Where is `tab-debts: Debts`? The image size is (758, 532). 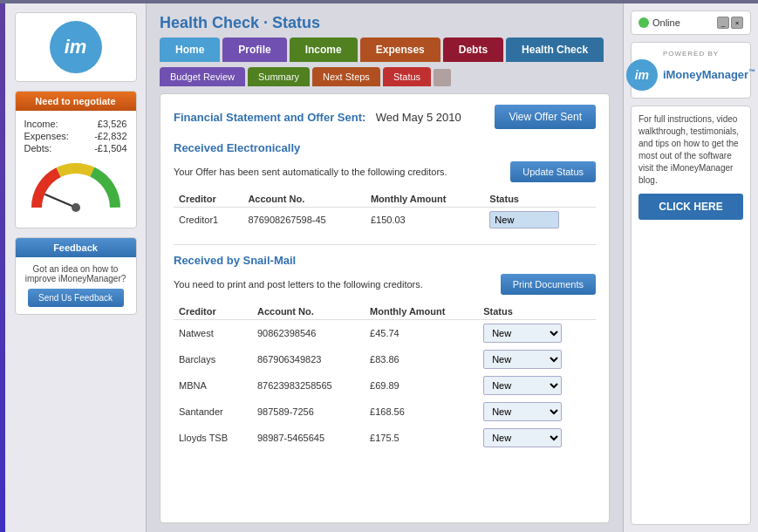
tab-debts: Debts is located at coordinates (473, 50).